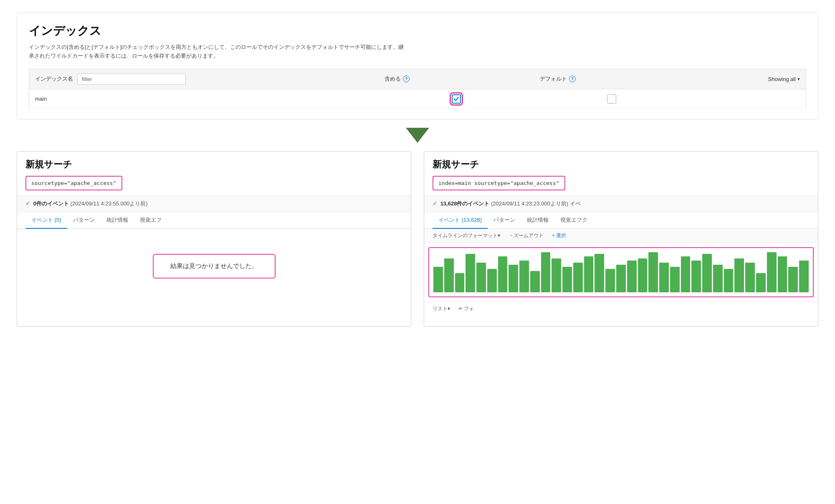 The width and height of the screenshot is (835, 504). I want to click on left-tab-patterns: パターン, so click(84, 220).